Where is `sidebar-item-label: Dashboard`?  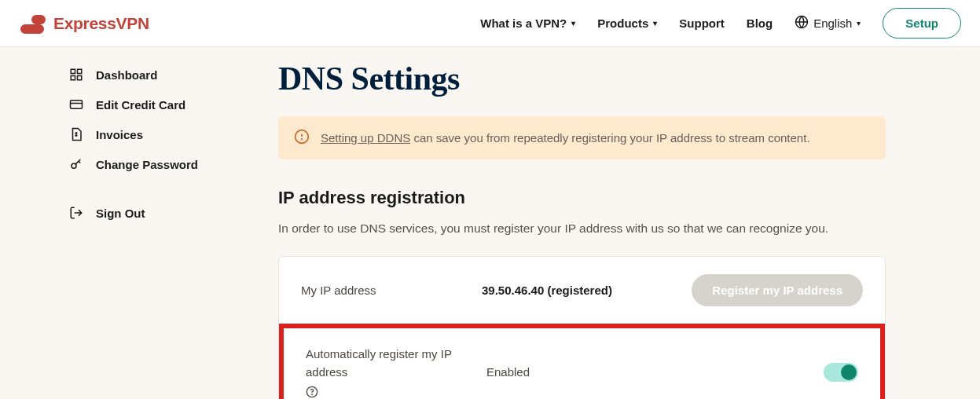 sidebar-item-label: Dashboard is located at coordinates (127, 75).